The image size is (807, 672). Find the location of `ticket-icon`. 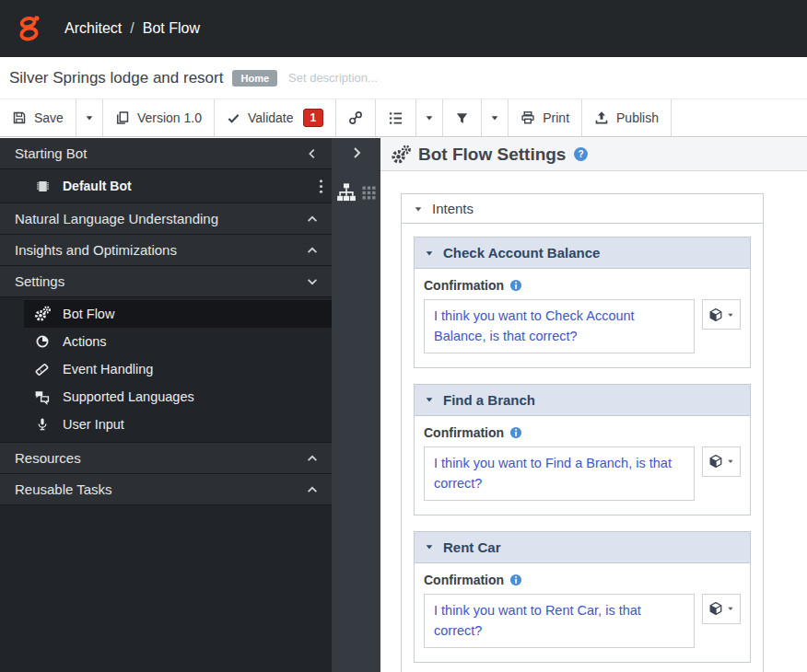

ticket-icon is located at coordinates (42, 370).